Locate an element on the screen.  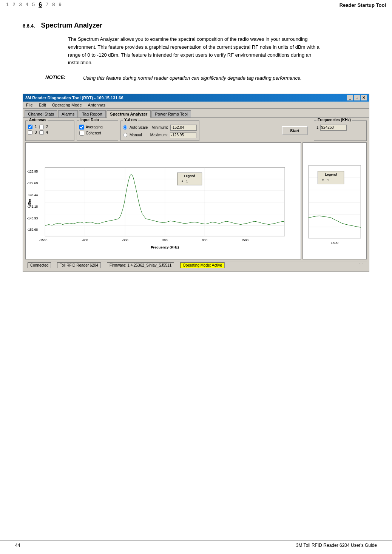
tabs-bar: Channel Stats Alarms Tag Report Spectrum… is located at coordinates (196, 113).